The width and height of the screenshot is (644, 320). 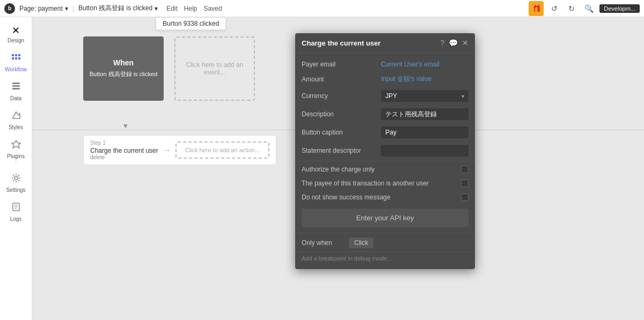 I want to click on sidebar-item-logs: Logs, so click(x=16, y=212).